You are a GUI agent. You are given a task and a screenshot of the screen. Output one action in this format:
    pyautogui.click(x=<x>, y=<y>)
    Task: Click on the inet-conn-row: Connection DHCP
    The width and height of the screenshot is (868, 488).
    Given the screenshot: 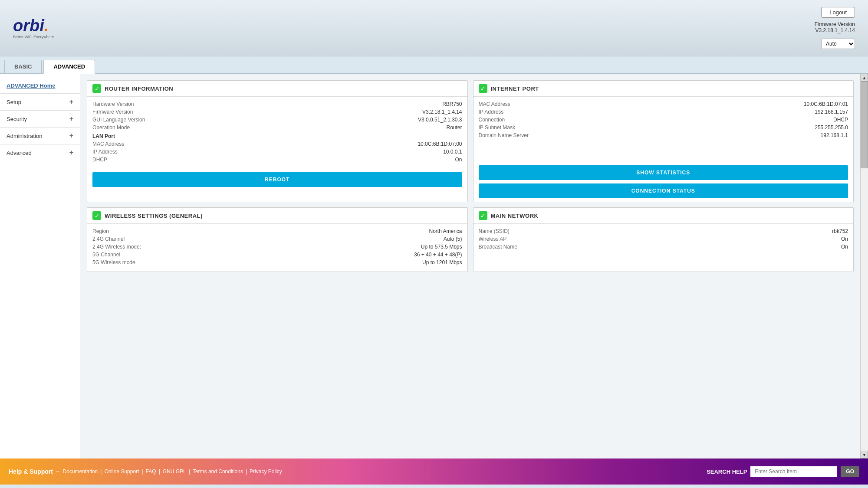 What is the action you would take?
    pyautogui.click(x=664, y=120)
    